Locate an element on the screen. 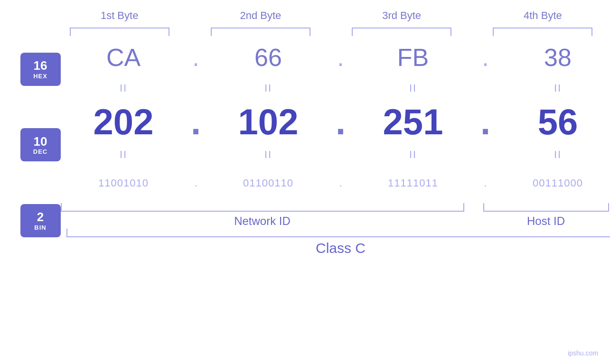 Image resolution: width=610 pixels, height=364 pixels. network-id-section: Network ID is located at coordinates (263, 215).